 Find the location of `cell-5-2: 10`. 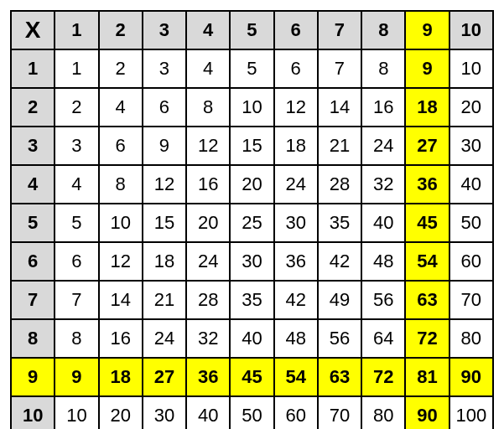

cell-5-2: 10 is located at coordinates (121, 223).